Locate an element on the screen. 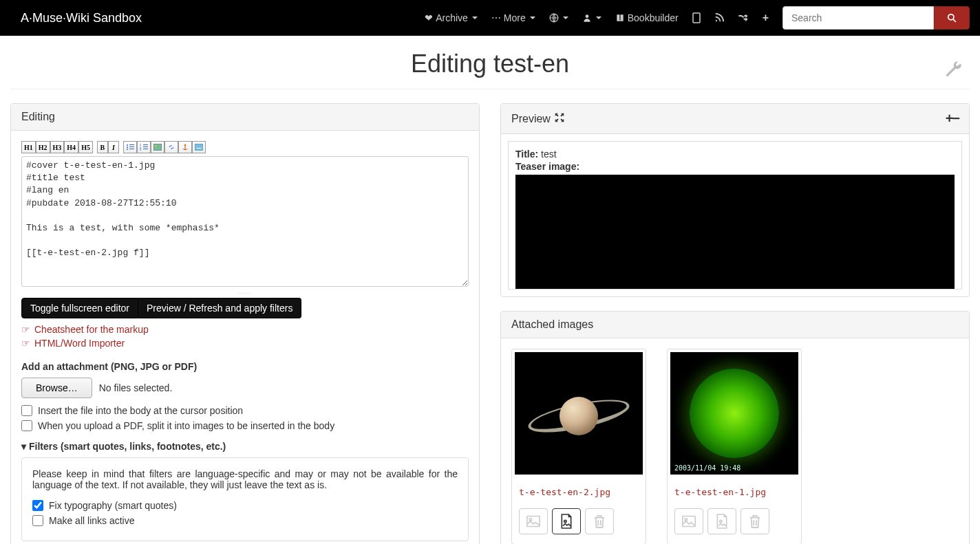 The height and width of the screenshot is (544, 980). resize-handle: ⋯⋯ is located at coordinates (245, 293).